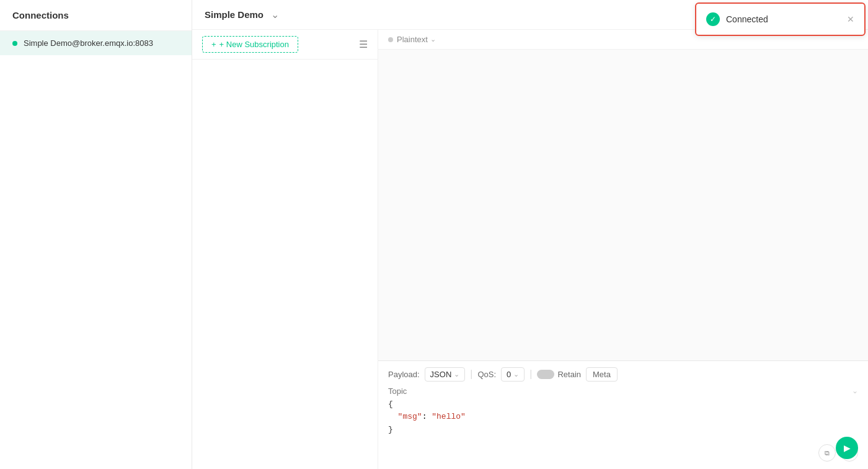 The height and width of the screenshot is (469, 868). Describe the element at coordinates (449, 417) in the screenshot. I see `json-value: "hello"` at that location.